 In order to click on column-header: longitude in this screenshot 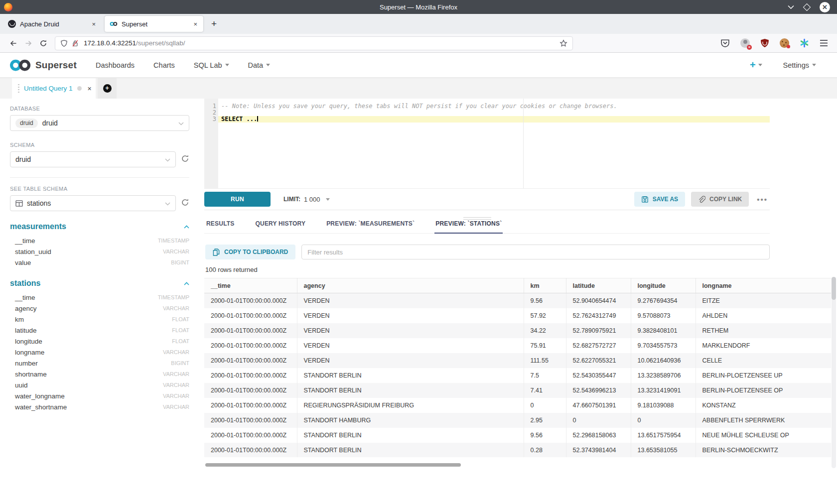, I will do `click(663, 286)`.